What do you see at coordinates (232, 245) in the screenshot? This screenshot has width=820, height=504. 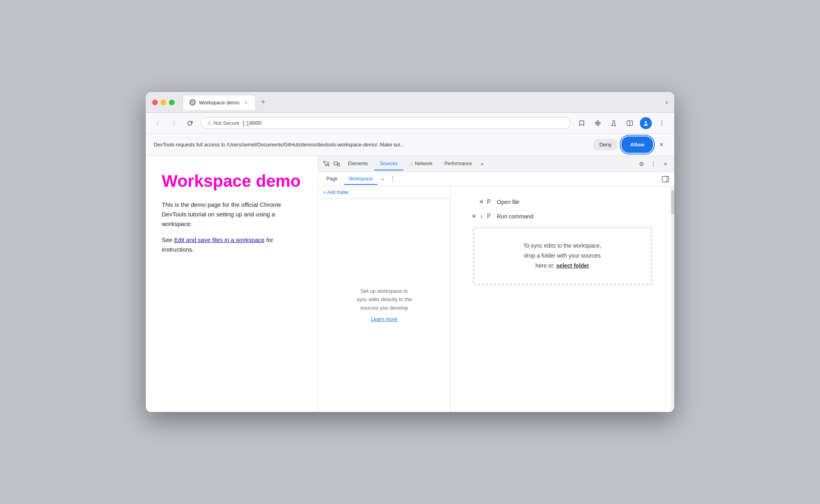 I see `body-paragraph-2: See Edit and save files in a workspace f…` at bounding box center [232, 245].